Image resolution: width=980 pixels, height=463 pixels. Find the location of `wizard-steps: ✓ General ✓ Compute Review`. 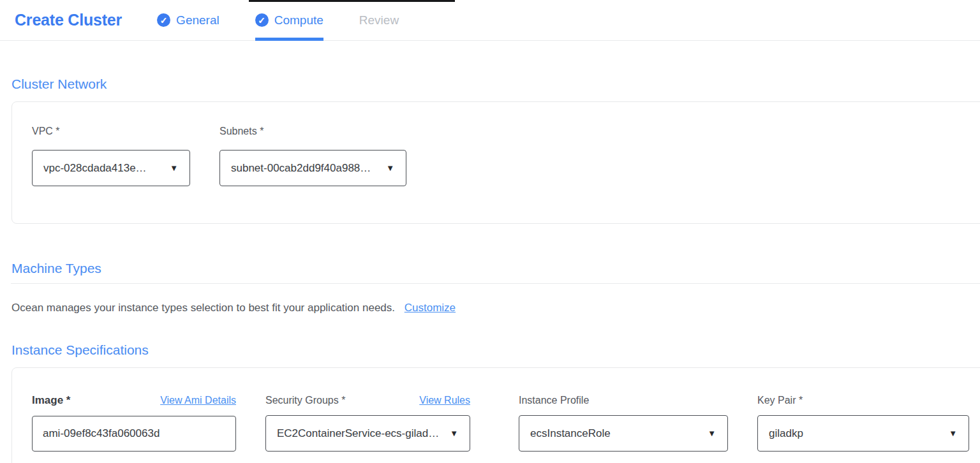

wizard-steps: ✓ General ✓ Compute Review is located at coordinates (296, 20).